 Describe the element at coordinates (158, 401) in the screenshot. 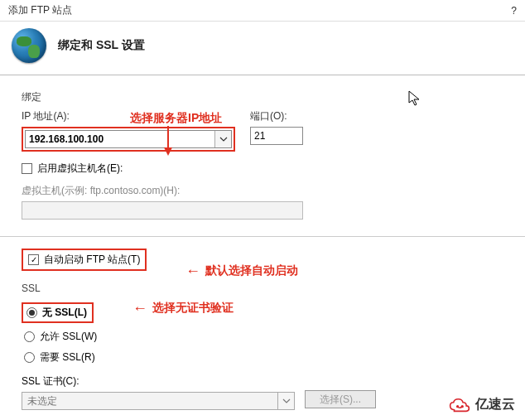

I see `cert-combo: 未选定` at that location.